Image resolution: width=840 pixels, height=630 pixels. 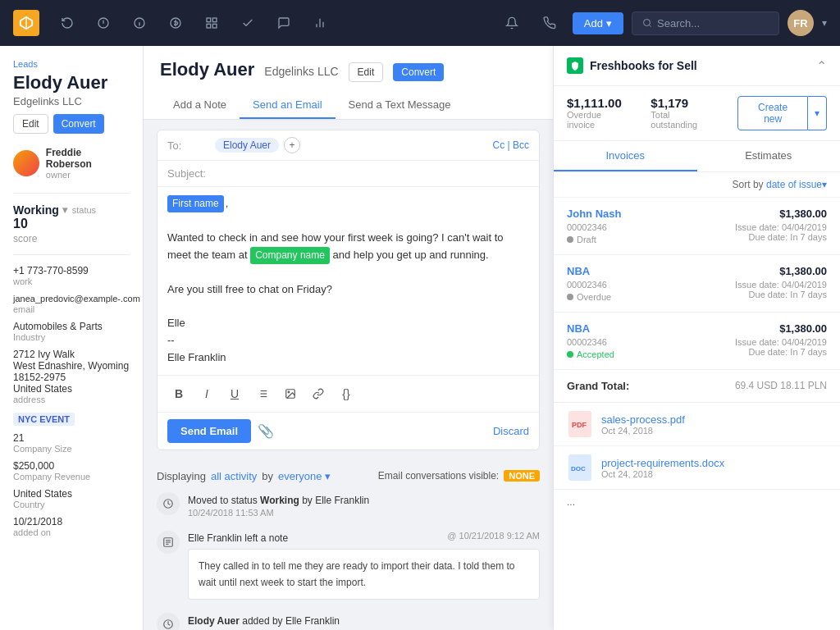 What do you see at coordinates (279, 500) in the screenshot?
I see `activity-text-1: Moved to status Working by Elle Franklin` at bounding box center [279, 500].